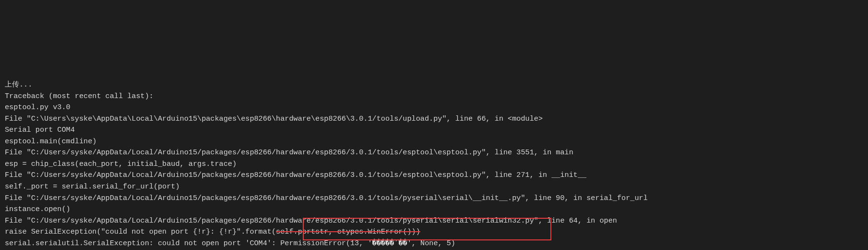 The width and height of the screenshot is (868, 250). I want to click on terminal-line: esp = chip_class(each_port, initial_baud…, so click(434, 164).